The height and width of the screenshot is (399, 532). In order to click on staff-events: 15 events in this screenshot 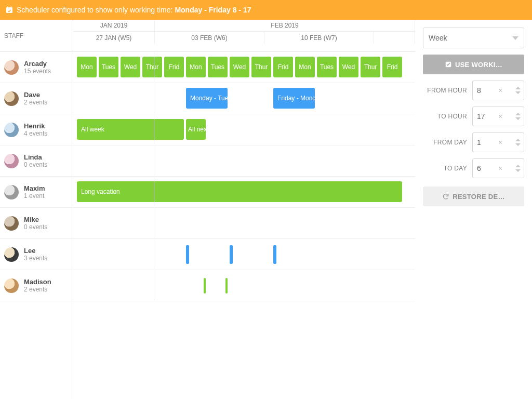, I will do `click(37, 71)`.